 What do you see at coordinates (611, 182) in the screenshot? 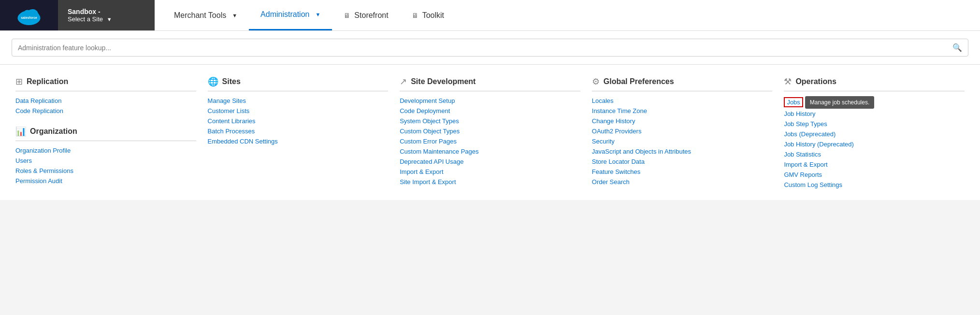
I see `order-search-link: Order Search` at bounding box center [611, 182].